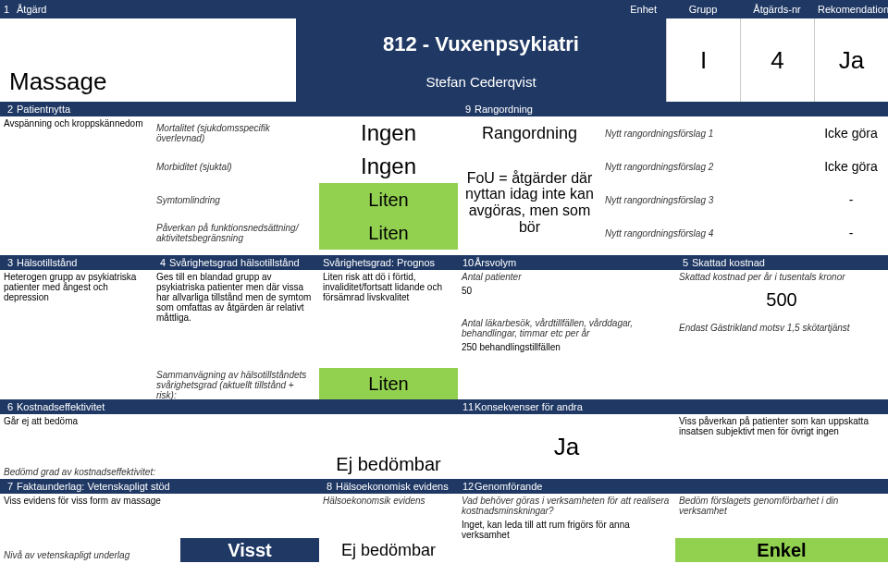 This screenshot has width=888, height=588. Describe the element at coordinates (566, 328) in the screenshot. I see `s10-lb-label: Antal läkarbesök, vårdtillfällen, vårdda…` at that location.